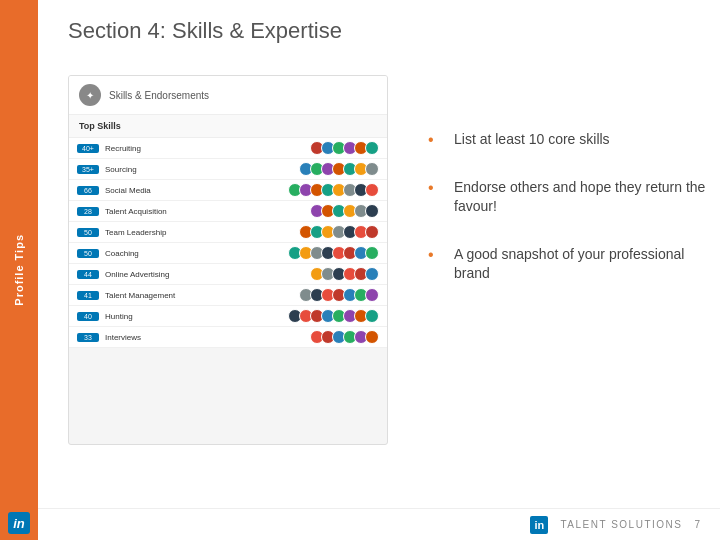 The image size is (720, 540). I want to click on mockup-header-text: Skills & Endorsements, so click(159, 96).